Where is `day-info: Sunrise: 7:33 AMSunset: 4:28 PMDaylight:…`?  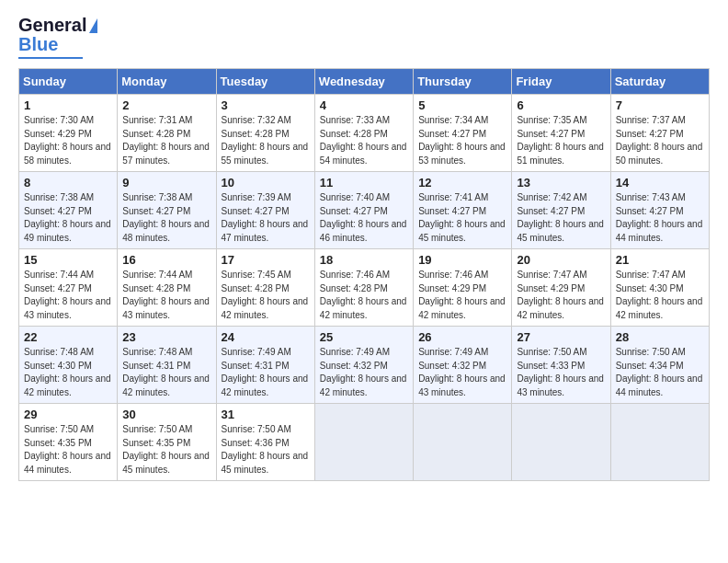
day-info: Sunrise: 7:33 AMSunset: 4:28 PMDaylight:… is located at coordinates (364, 140).